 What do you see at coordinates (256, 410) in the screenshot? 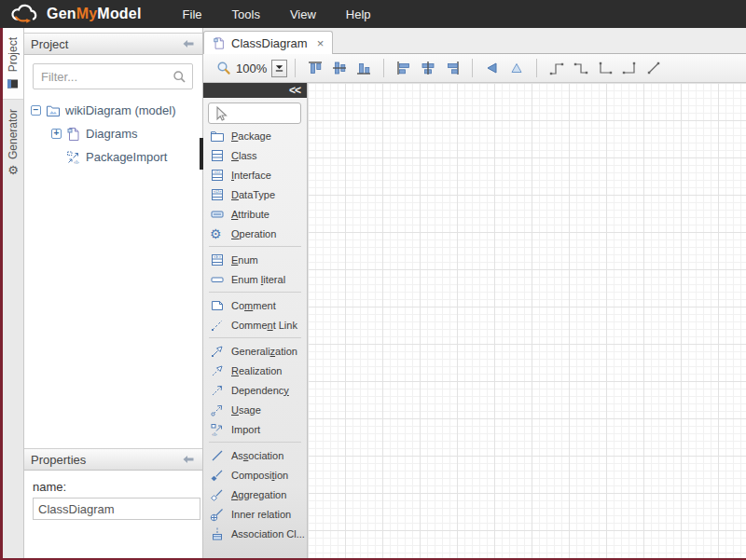
I see `palette-item-usage: Usage` at bounding box center [256, 410].